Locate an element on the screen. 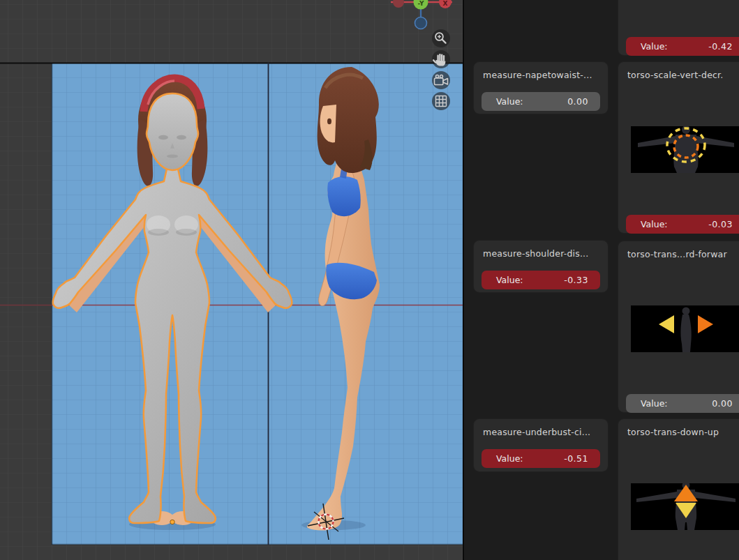 The height and width of the screenshot is (560, 739). value-number: -0.03 is located at coordinates (720, 225).